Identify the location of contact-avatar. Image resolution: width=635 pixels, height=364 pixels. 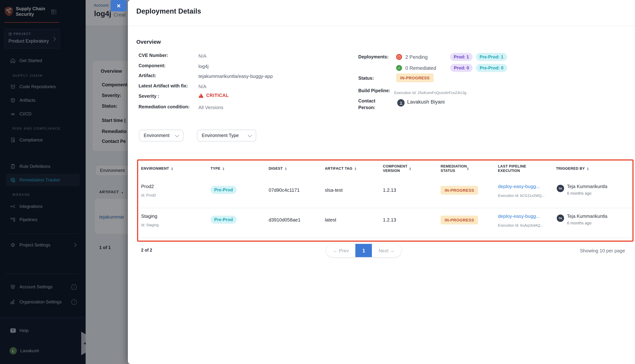
(401, 103).